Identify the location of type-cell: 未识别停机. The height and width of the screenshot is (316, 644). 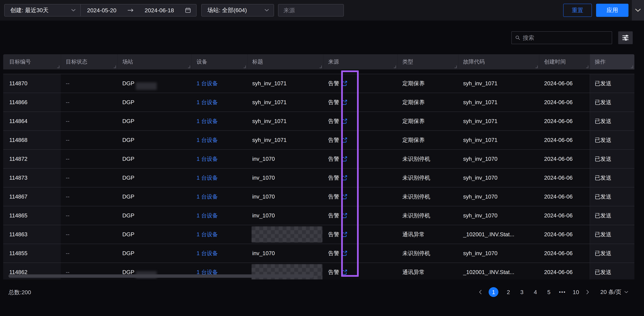
(428, 178).